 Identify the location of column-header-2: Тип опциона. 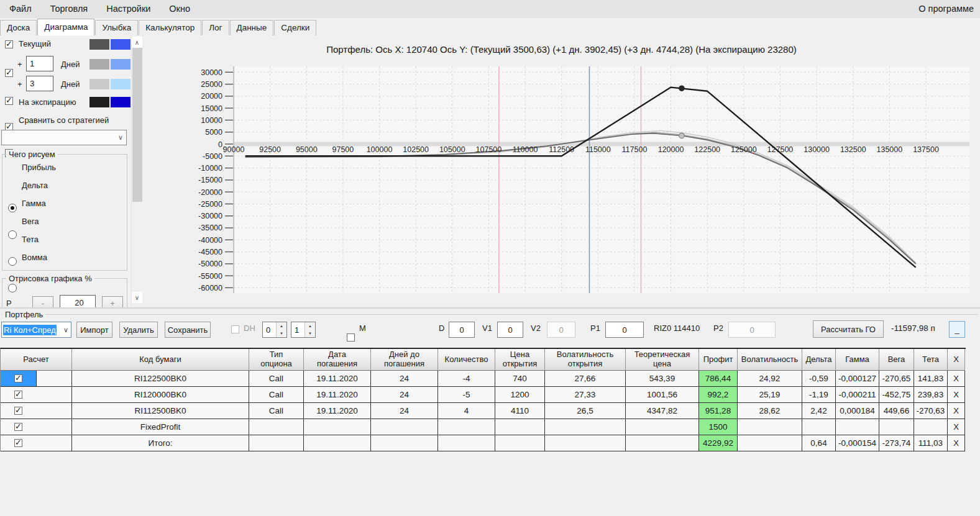
(277, 360).